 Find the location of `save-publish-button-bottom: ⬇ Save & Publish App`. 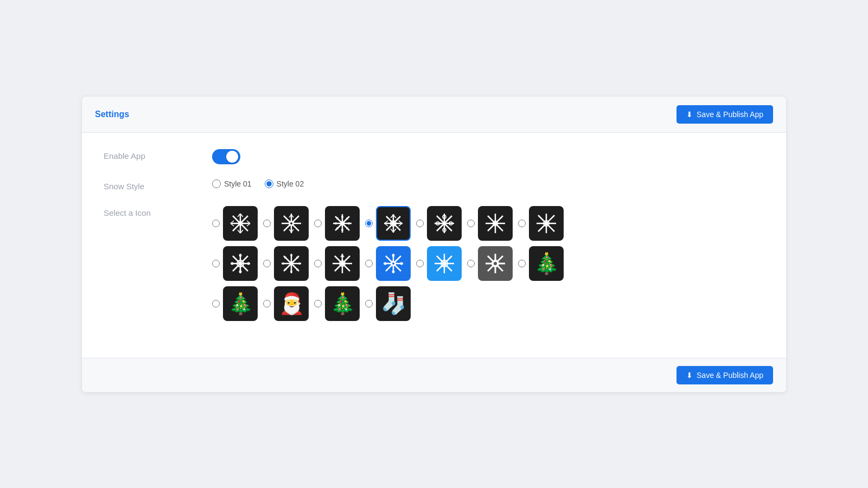

save-publish-button-bottom: ⬇ Save & Publish App is located at coordinates (725, 375).